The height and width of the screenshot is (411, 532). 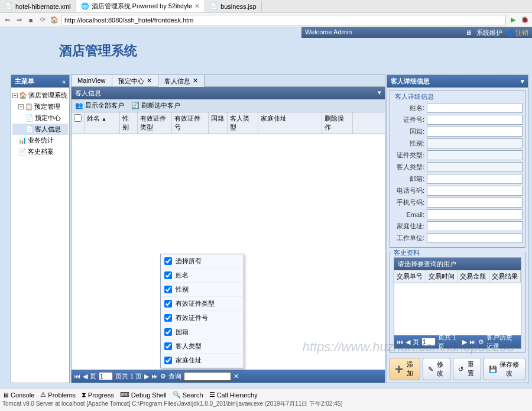 What do you see at coordinates (475, 179) in the screenshot?
I see `input-email-cn` at bounding box center [475, 179].